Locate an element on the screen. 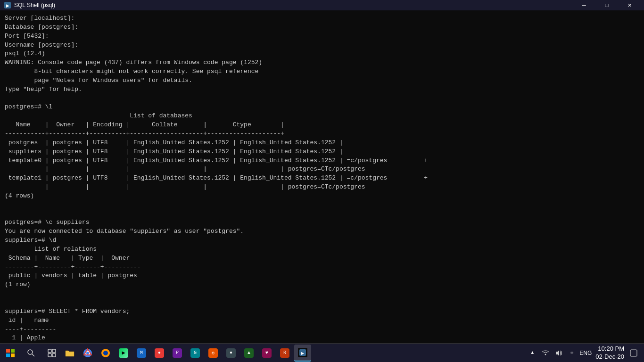  taskbar: ▶ M ● P G ⊕ ♦ ▲ ♥ R is located at coordinates (322, 353).